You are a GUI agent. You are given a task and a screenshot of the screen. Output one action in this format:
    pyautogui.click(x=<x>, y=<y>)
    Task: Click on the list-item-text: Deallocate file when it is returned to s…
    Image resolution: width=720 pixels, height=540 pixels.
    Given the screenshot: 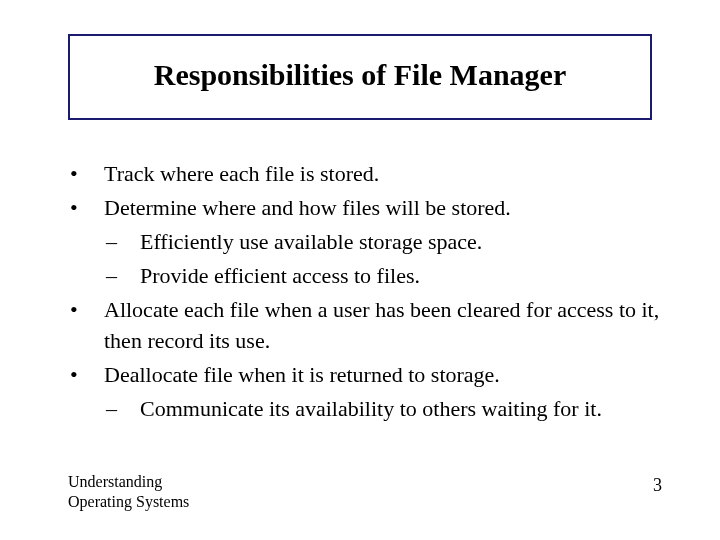 What is the action you would take?
    pyautogui.click(x=386, y=375)
    